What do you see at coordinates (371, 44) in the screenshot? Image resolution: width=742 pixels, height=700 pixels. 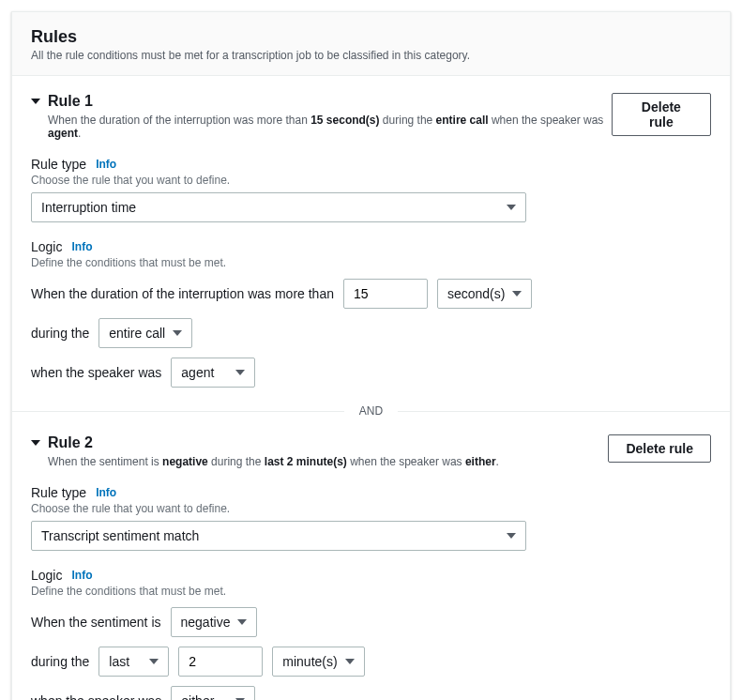 I see `panel-header: Rules All the rule conditions must be me…` at bounding box center [371, 44].